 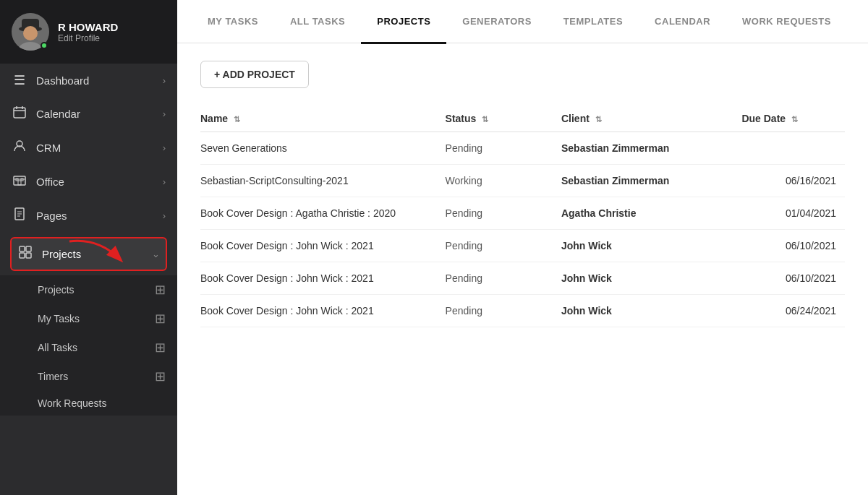 What do you see at coordinates (323, 149) in the screenshot?
I see `cell-name: Seven Generations` at bounding box center [323, 149].